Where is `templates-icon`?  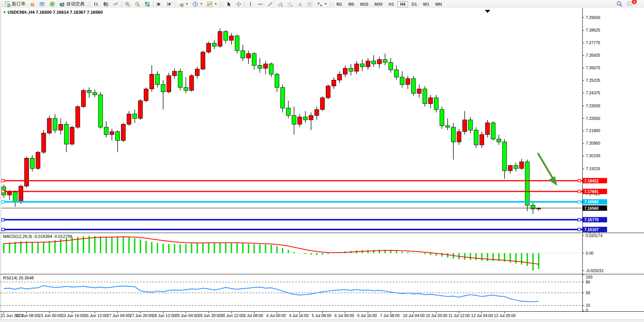 templates-icon is located at coordinates (210, 4).